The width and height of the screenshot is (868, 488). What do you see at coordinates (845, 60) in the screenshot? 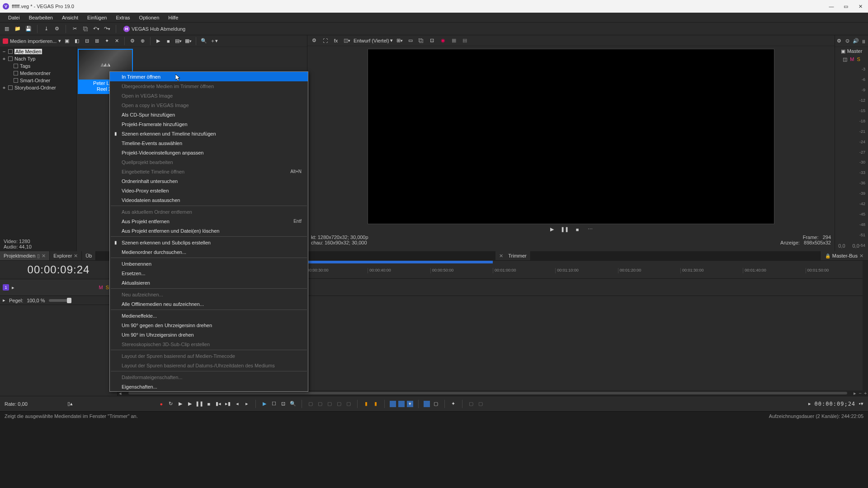
I see `fx-slot-icon: ◫` at bounding box center [845, 60].